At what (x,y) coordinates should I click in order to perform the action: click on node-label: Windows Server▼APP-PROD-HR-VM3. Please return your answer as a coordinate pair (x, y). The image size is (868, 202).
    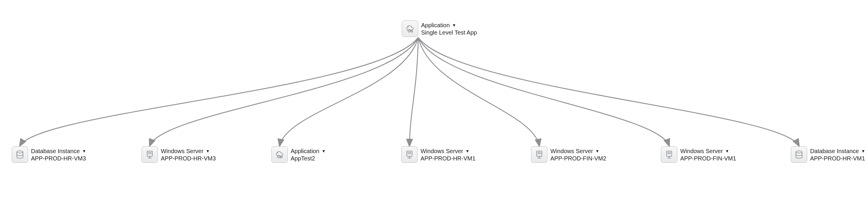
    Looking at the image, I should click on (188, 154).